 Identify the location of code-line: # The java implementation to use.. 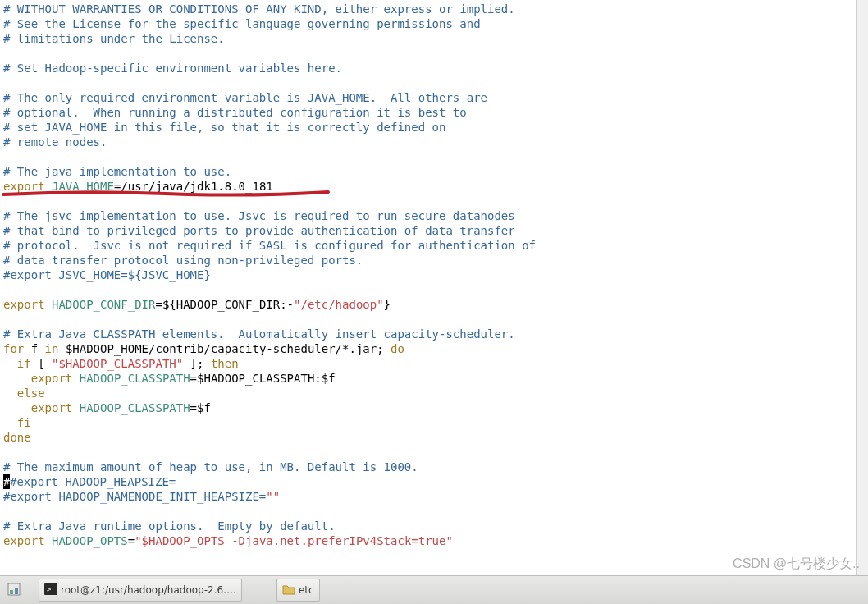
(117, 172).